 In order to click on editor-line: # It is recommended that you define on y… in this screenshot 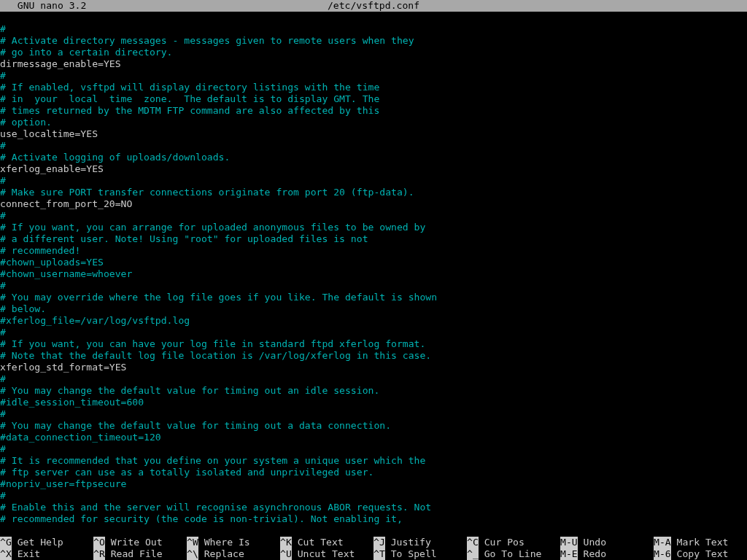, I will do `click(374, 461)`.